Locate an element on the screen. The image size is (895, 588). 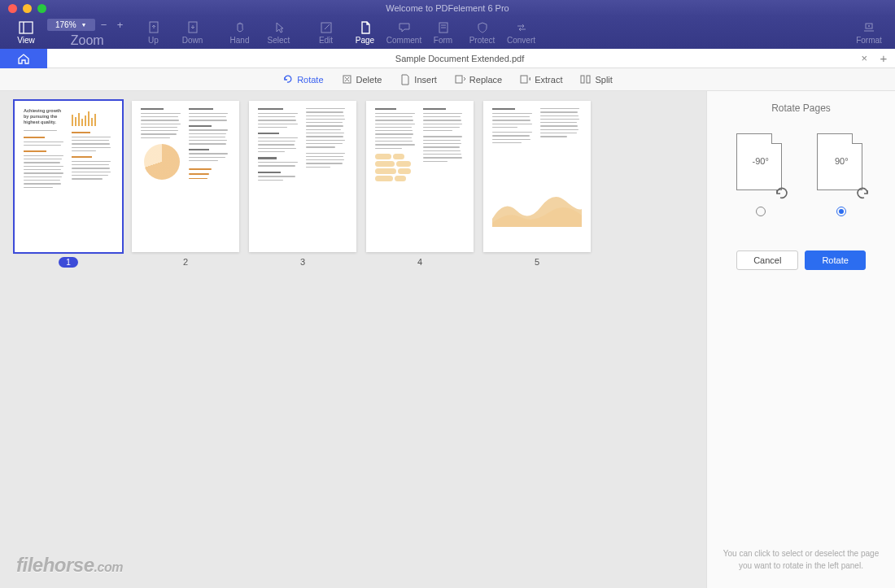
up-icon is located at coordinates (154, 28).